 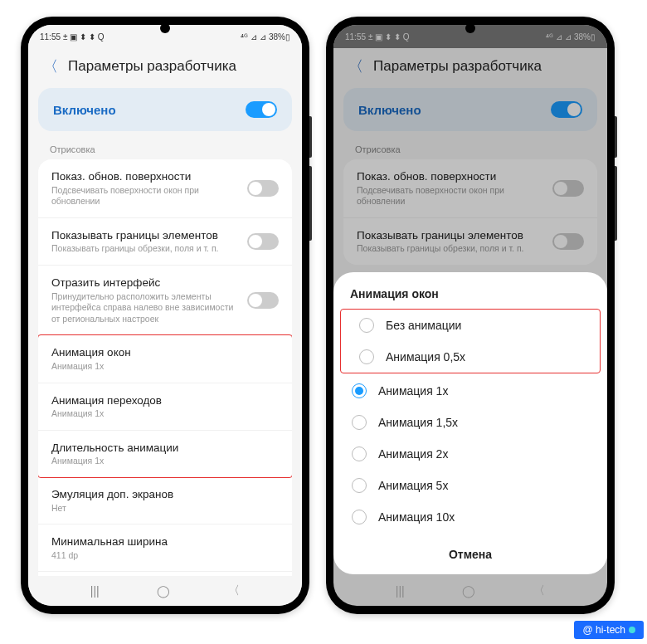 I want to click on radio-label: Анимация 10x, so click(x=416, y=517).